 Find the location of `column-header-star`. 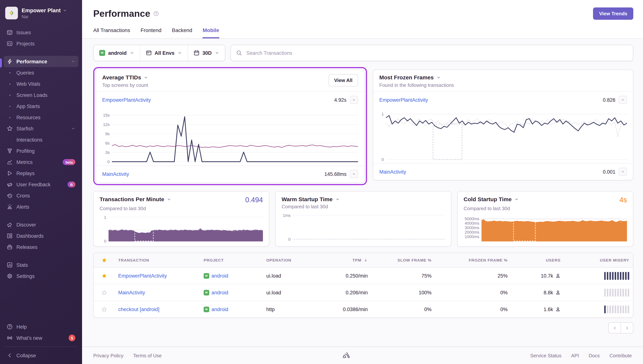

column-header-star is located at coordinates (104, 260).